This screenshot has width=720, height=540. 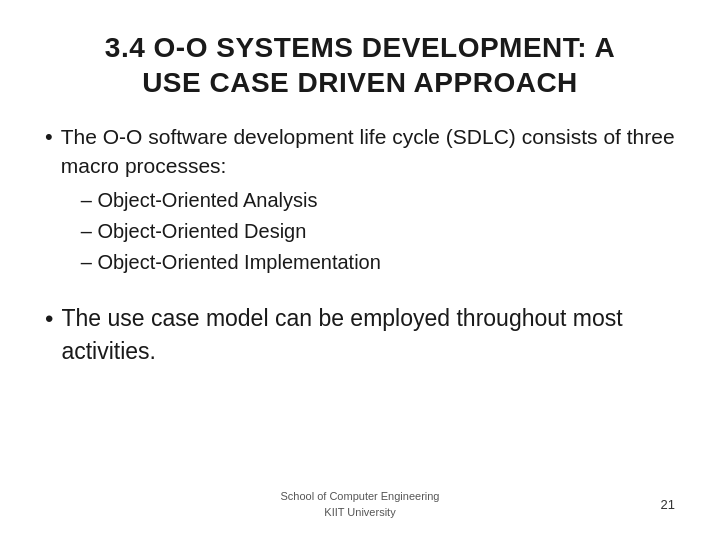 I want to click on title-line2: USE CASE DRIVEN APPROACH, so click(x=360, y=82).